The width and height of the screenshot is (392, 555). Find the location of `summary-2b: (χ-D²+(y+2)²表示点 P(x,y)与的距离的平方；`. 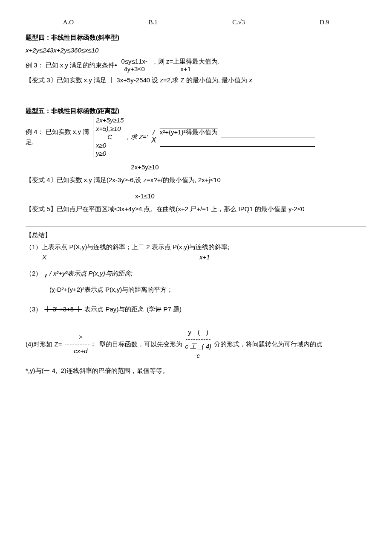

summary-2b: (χ-D²+(y+2)²表示点 P(x,y)与的距离的平方； is located at coordinates (208, 290).